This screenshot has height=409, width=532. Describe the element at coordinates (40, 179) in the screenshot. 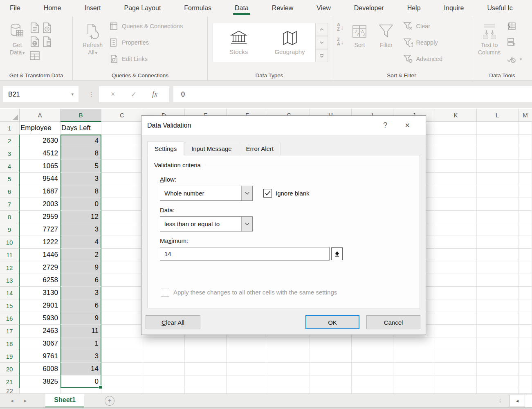

I see `cell-A5: 9544` at that location.